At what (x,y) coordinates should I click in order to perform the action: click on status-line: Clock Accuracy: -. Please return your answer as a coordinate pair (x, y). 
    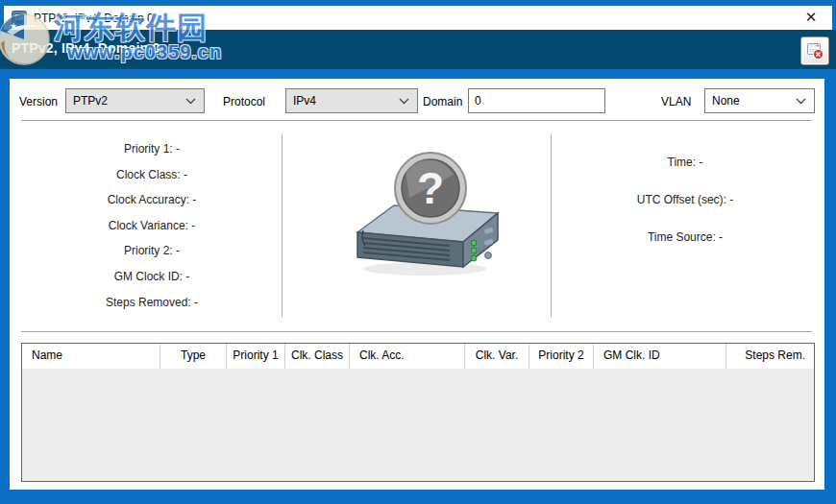
    Looking at the image, I should click on (152, 200).